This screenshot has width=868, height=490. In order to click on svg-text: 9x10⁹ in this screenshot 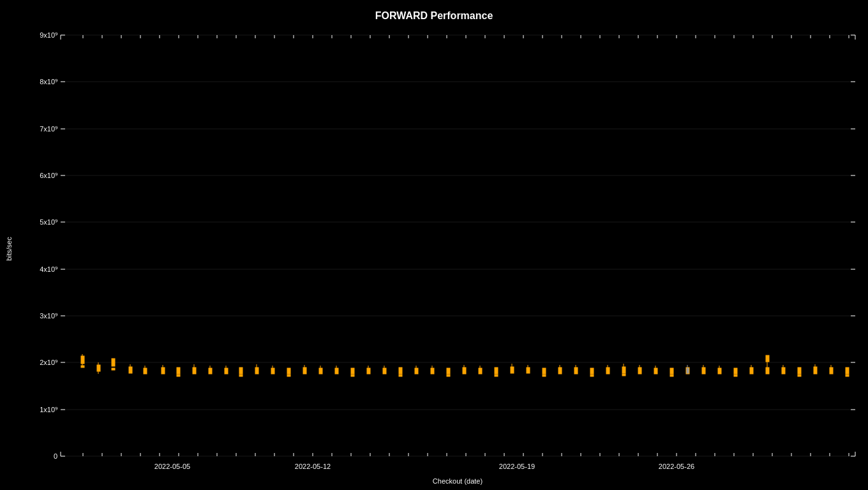, I will do `click(49, 35)`.